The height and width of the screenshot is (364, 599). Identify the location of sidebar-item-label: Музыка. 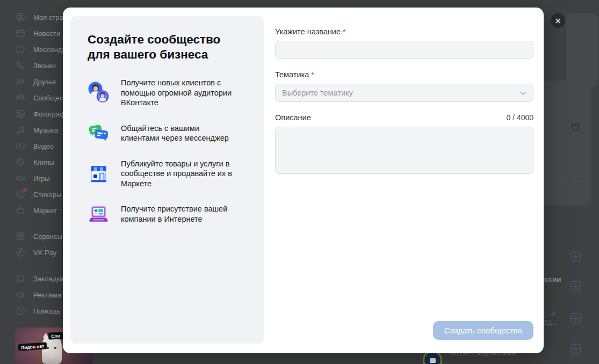
(46, 130).